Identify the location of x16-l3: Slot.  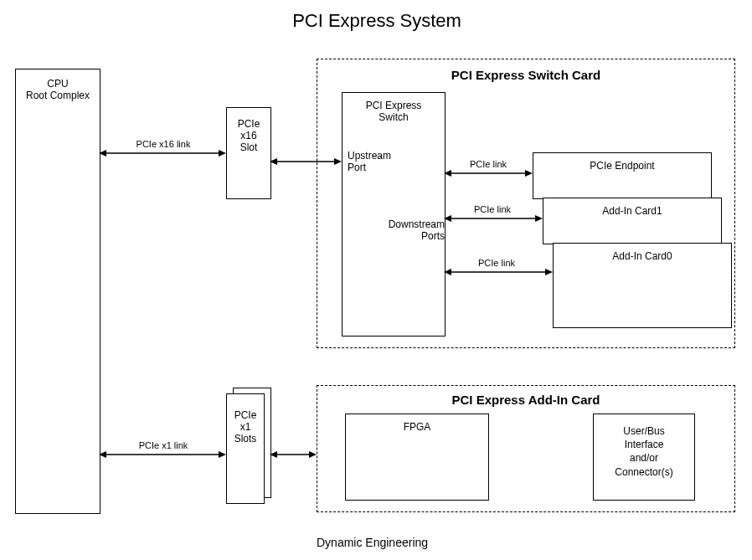
(250, 147).